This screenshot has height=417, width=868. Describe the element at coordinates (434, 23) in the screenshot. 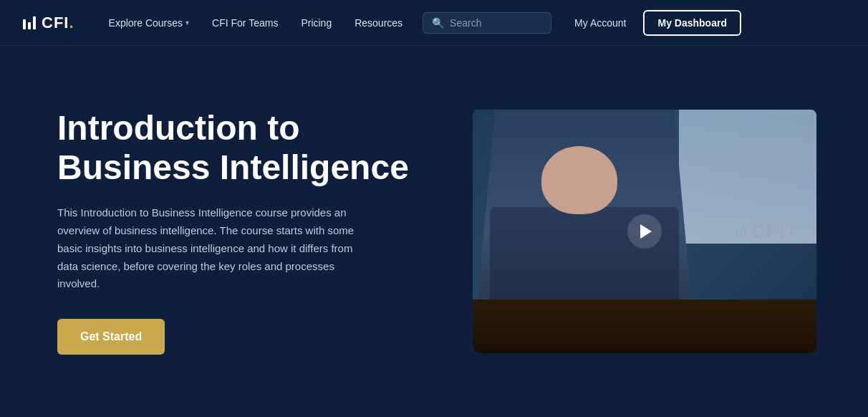

I see `navbar: CFI. Explore Courses ▾ CFI For Teams Pri…` at that location.